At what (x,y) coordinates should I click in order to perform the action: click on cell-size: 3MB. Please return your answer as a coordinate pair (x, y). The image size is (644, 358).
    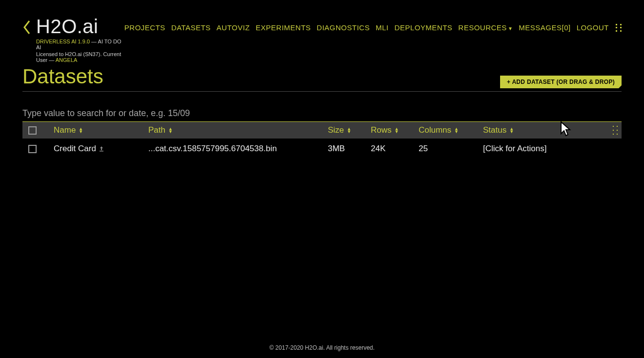
    Looking at the image, I should click on (337, 149).